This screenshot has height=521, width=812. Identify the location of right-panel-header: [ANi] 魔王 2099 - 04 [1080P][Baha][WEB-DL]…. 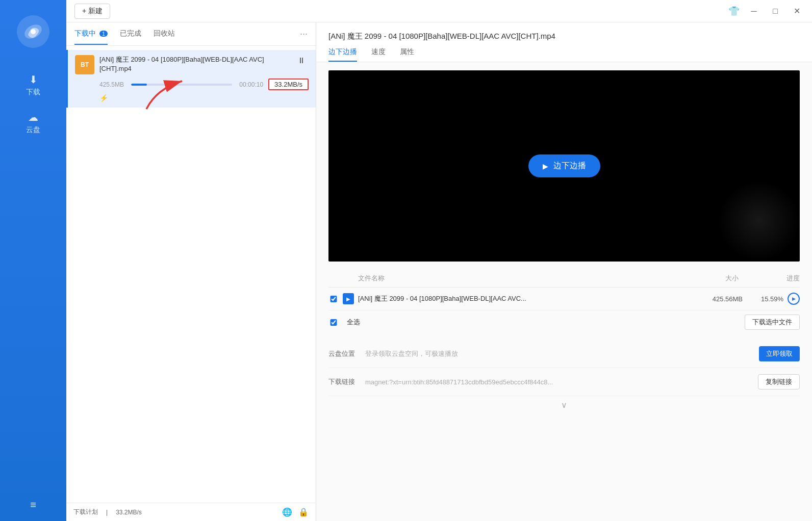
(564, 42).